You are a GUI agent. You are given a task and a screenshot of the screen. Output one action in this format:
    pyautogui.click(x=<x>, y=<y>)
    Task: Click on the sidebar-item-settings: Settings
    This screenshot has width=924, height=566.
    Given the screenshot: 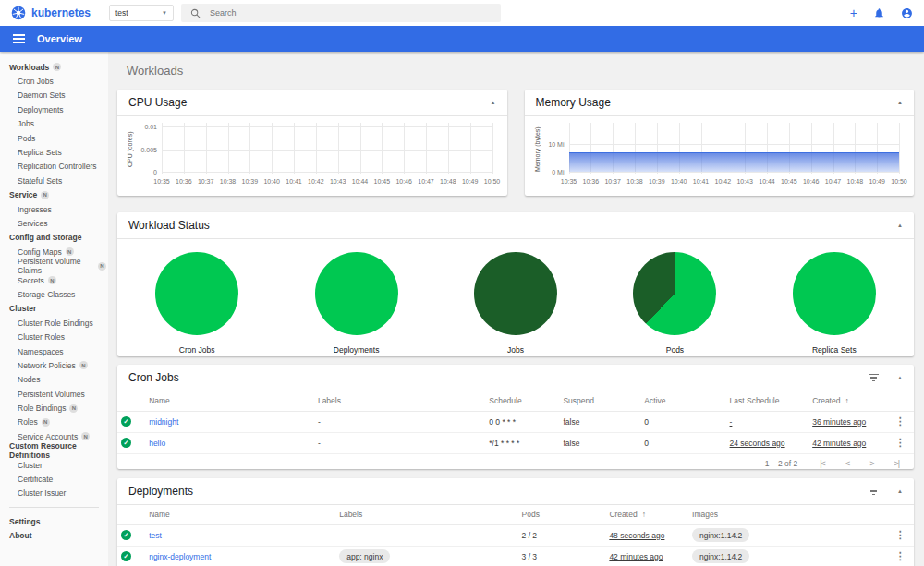 What is the action you would take?
    pyautogui.click(x=57, y=521)
    